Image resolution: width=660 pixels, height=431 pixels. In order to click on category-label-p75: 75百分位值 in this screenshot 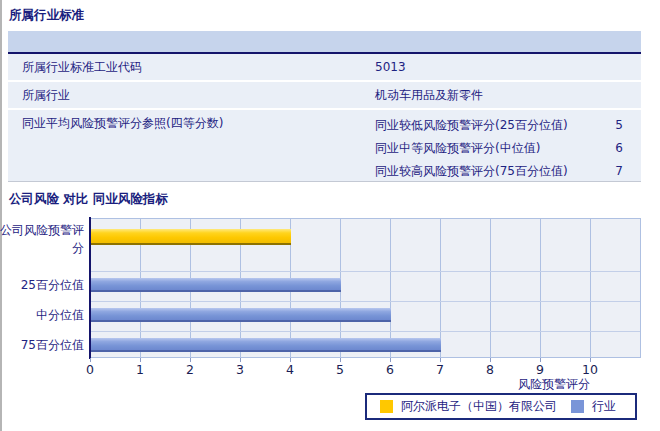, I will do `click(42, 345)`.